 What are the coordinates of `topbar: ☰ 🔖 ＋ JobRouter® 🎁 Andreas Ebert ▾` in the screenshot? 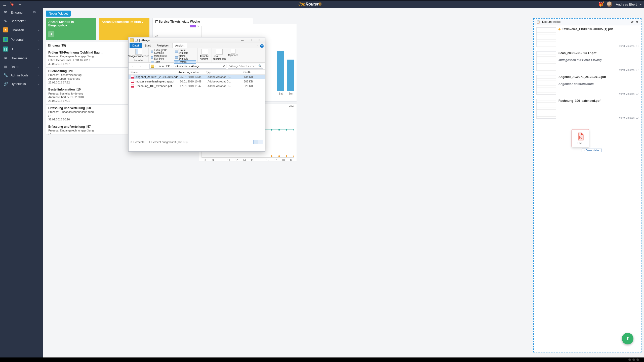 It's located at (322, 4).